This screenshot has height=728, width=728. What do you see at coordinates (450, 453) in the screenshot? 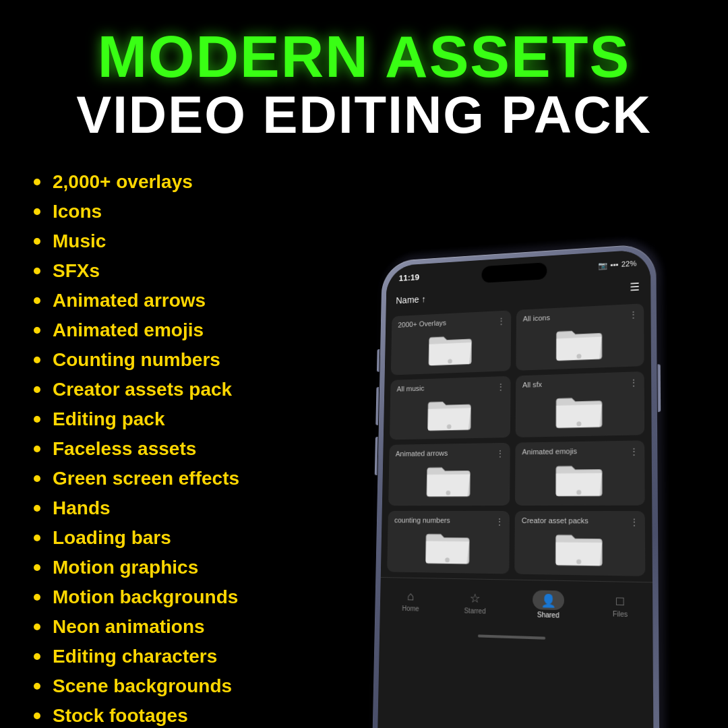
I see `folder-label: Animated arrows` at bounding box center [450, 453].